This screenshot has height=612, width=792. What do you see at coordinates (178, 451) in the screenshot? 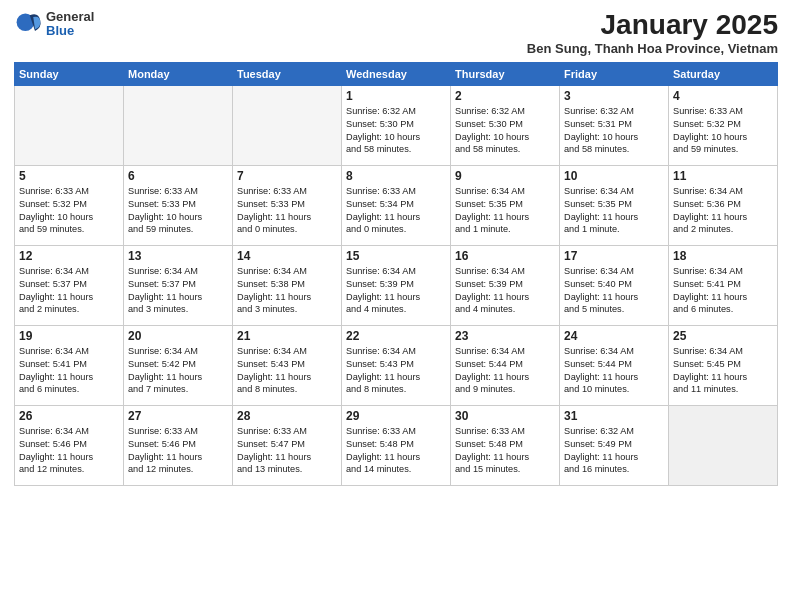
I see `cell-info: Sunrise: 6:33 AM Sunset: 5:46 PM Dayligh…` at bounding box center [178, 451].